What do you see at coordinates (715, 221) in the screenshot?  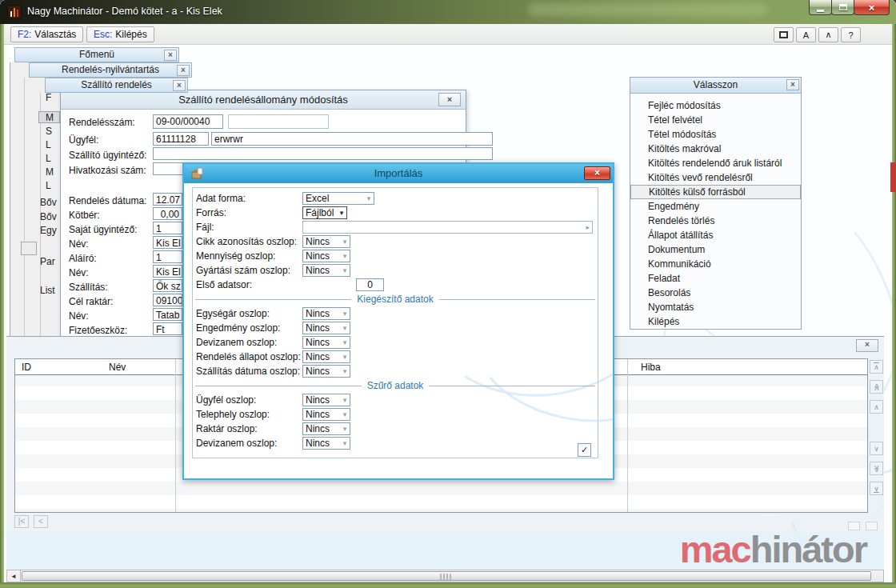 I see `menu-item: Rendelés törlés` at bounding box center [715, 221].